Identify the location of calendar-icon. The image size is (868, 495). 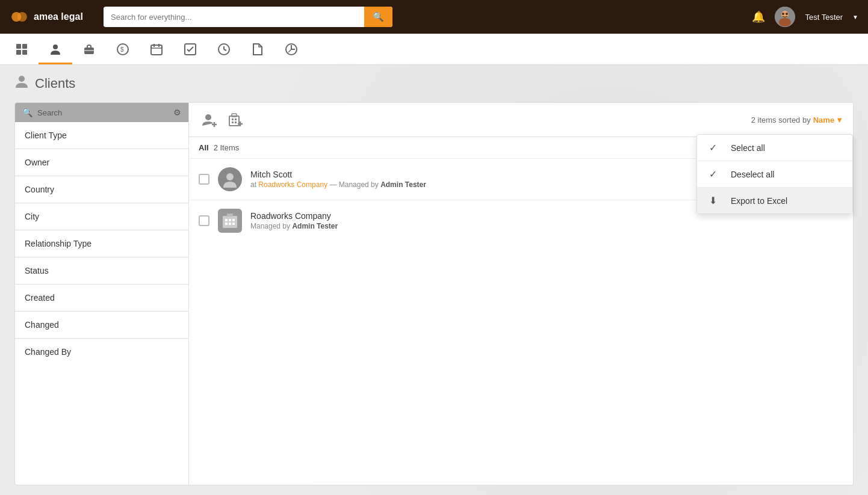
(157, 49).